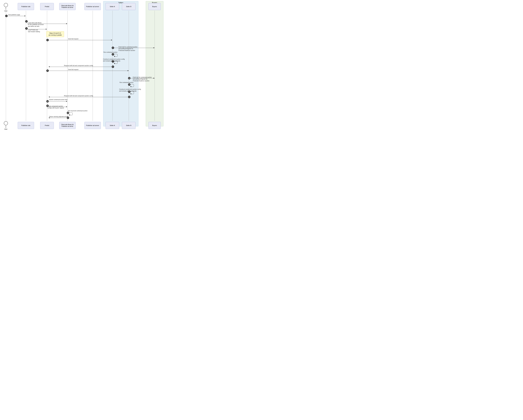 The image size is (523, 420). I want to click on step-3-label: Load Prebid and start header bidding, so click(34, 30).